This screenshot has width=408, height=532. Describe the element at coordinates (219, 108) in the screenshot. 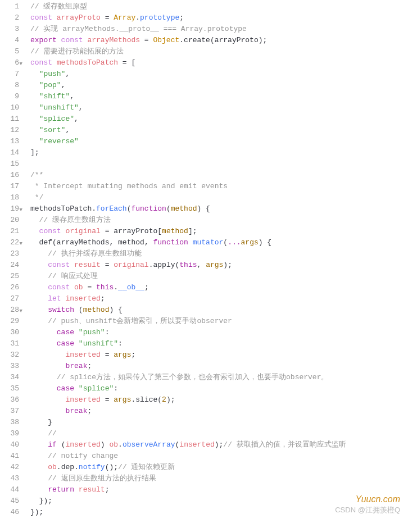

I see `code-line: "unshift",` at that location.